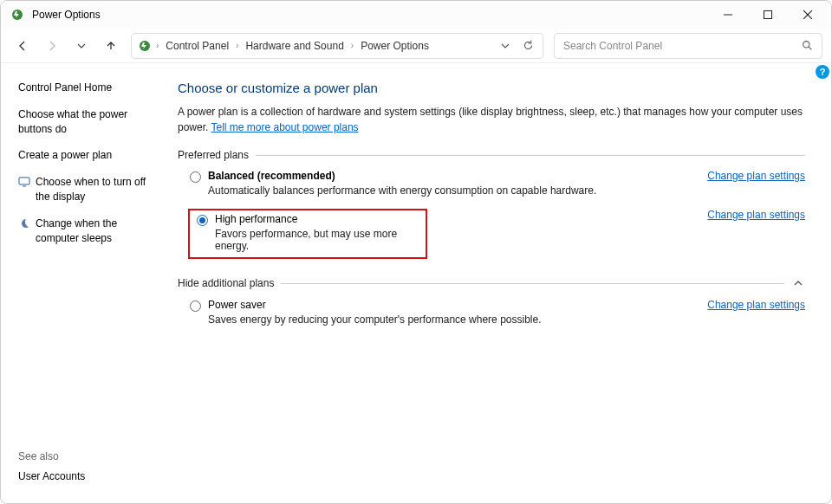 This screenshot has height=504, width=832. Describe the element at coordinates (728, 15) in the screenshot. I see `minimize-button` at that location.